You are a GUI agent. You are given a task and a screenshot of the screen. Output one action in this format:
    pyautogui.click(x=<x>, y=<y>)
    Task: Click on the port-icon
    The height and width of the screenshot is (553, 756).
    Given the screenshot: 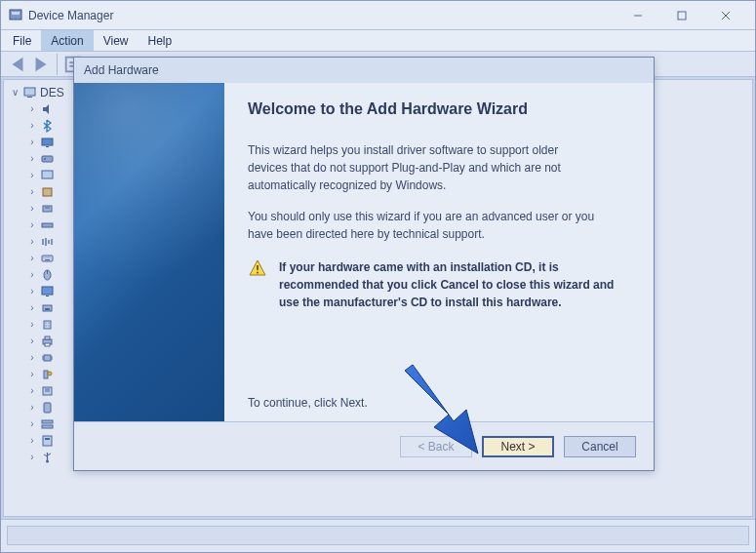 What is the action you would take?
    pyautogui.click(x=47, y=325)
    